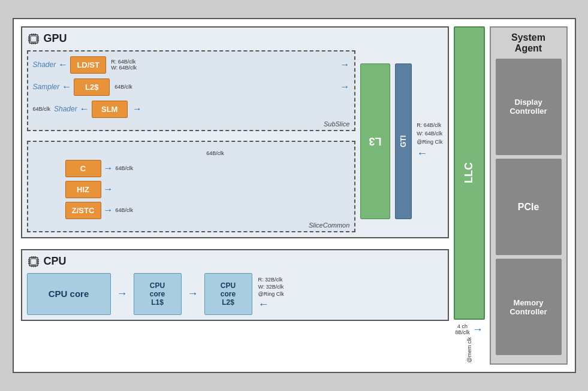 The image size is (588, 391). I want to click on gti-r-label: R: 64B/clk, so click(429, 125).